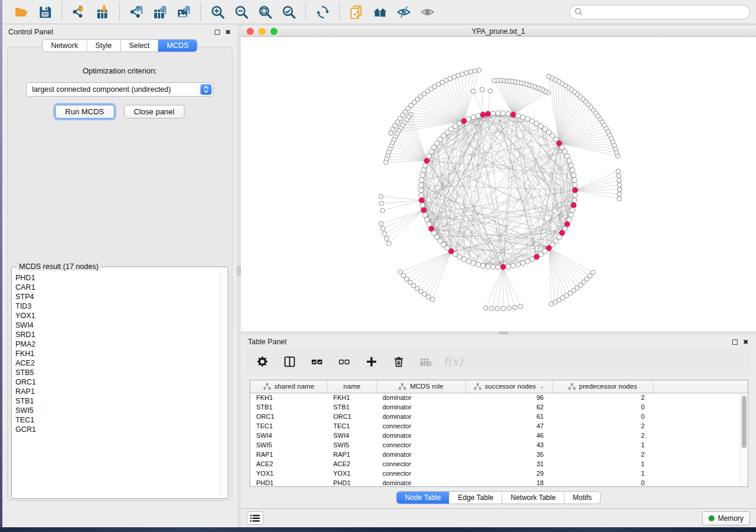 Image resolution: width=756 pixels, height=532 pixels. What do you see at coordinates (498, 31) in the screenshot?
I see `network-window-title: YPA_prune.txt_1` at bounding box center [498, 31].